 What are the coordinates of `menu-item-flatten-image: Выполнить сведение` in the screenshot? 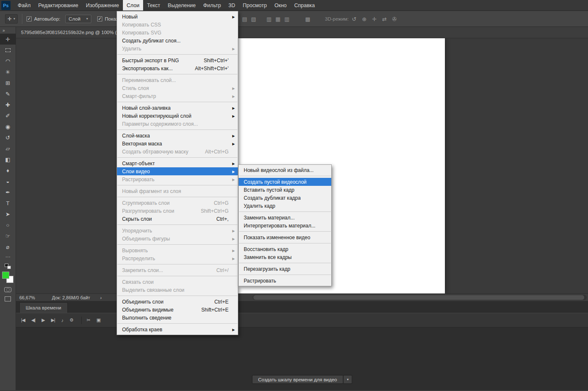 It's located at (178, 318).